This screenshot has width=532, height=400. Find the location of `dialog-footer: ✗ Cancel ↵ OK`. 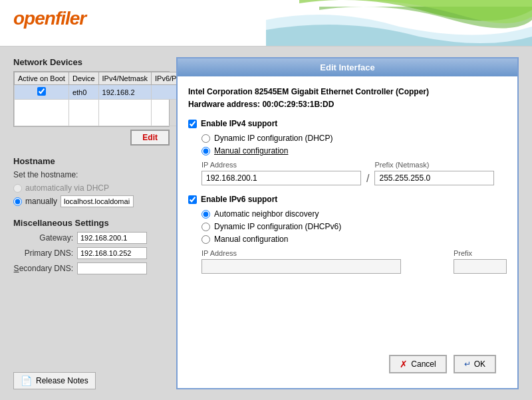

dialog-footer: ✗ Cancel ↵ OK is located at coordinates (347, 364).